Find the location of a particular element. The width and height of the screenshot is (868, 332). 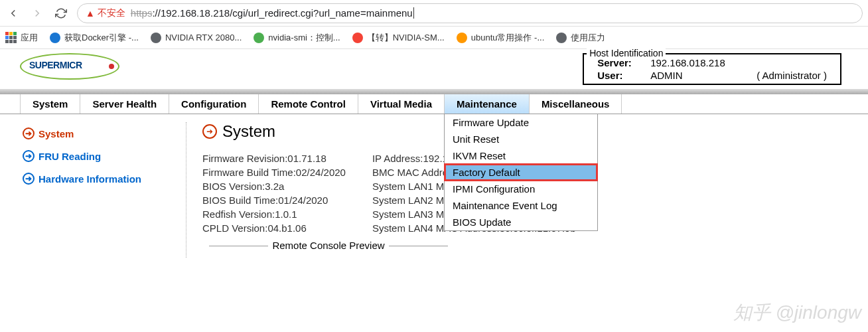

info-row: BIOS Build Time: 01/24/2020 is located at coordinates (274, 201).